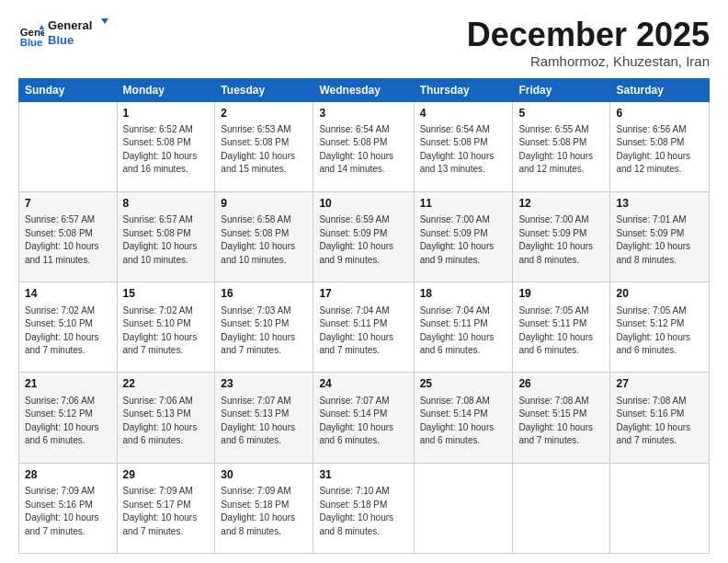 Image resolution: width=728 pixels, height=563 pixels. I want to click on calendar-cell: 30Sunrise: 7:09 AMSunset: 5:18 PMDayligh…, so click(265, 508).